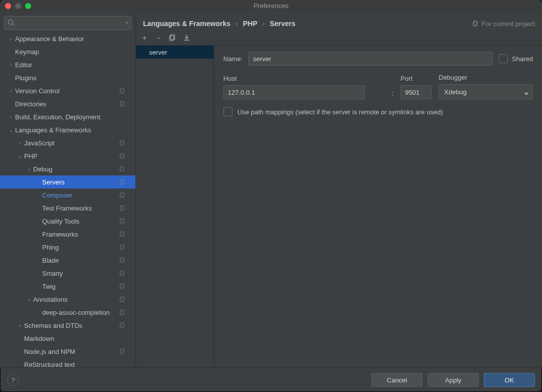  Describe the element at coordinates (8, 6) in the screenshot. I see `close-icon` at that location.